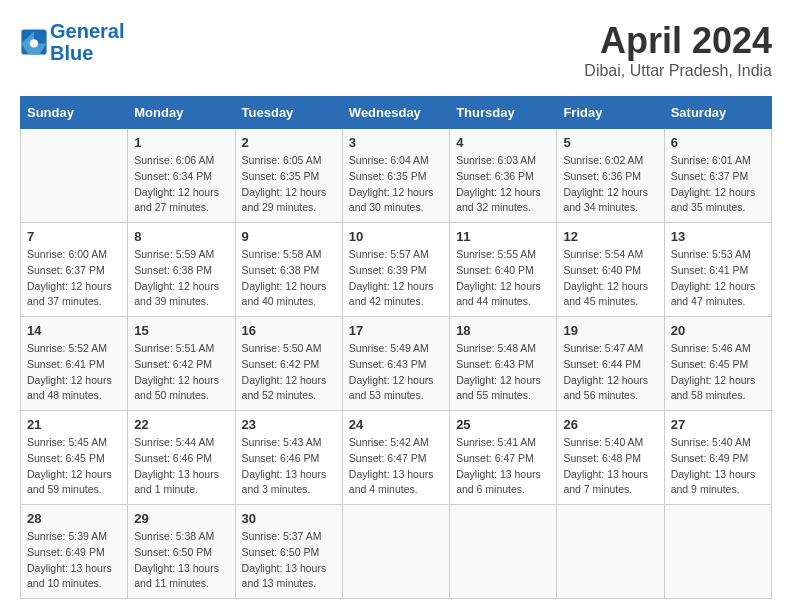 This screenshot has width=792, height=612. What do you see at coordinates (504, 364) in the screenshot?
I see `calendar-cell: 18Sunrise: 5:48 AMSunset: 6:43 PMDayligh…` at bounding box center [504, 364].